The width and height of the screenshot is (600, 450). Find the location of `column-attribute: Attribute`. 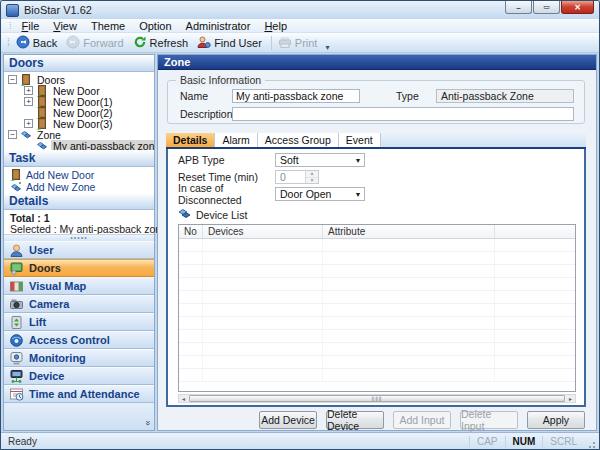

column-attribute: Attribute is located at coordinates (409, 232).